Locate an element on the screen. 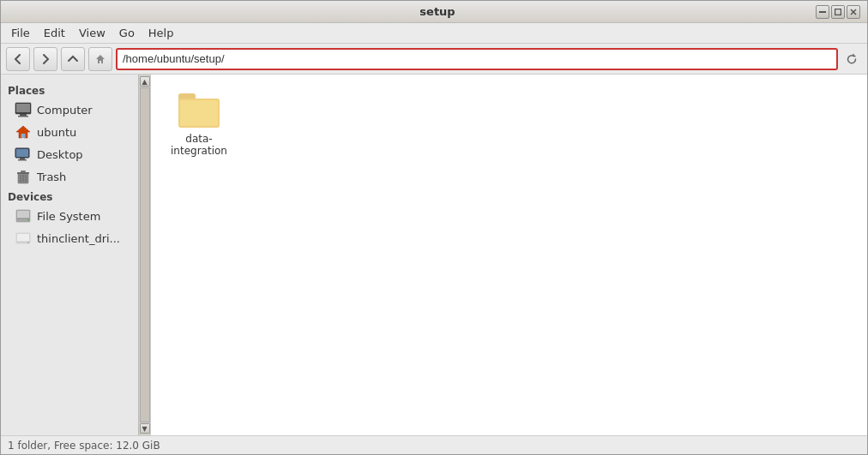 This screenshot has width=868, height=455. sidebar-item-trash-label: Trash is located at coordinates (51, 177).